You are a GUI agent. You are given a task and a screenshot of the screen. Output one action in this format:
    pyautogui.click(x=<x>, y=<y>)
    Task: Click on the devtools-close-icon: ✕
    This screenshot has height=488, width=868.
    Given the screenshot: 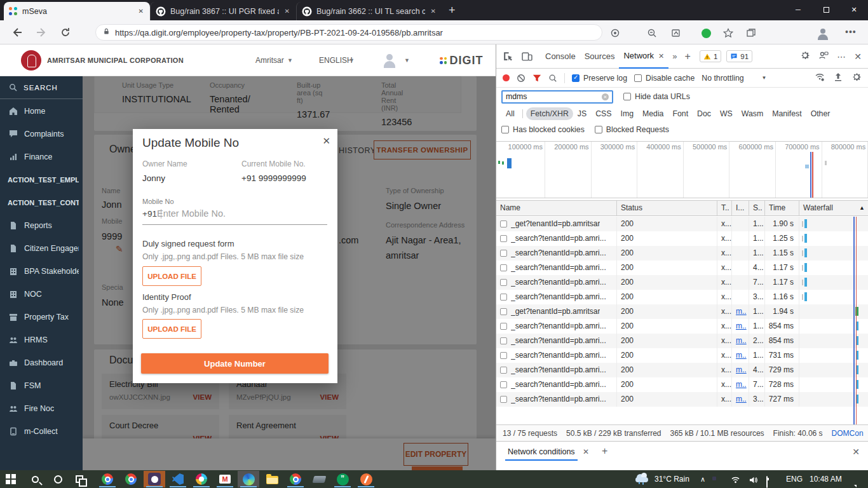 What is the action you would take?
    pyautogui.click(x=858, y=57)
    